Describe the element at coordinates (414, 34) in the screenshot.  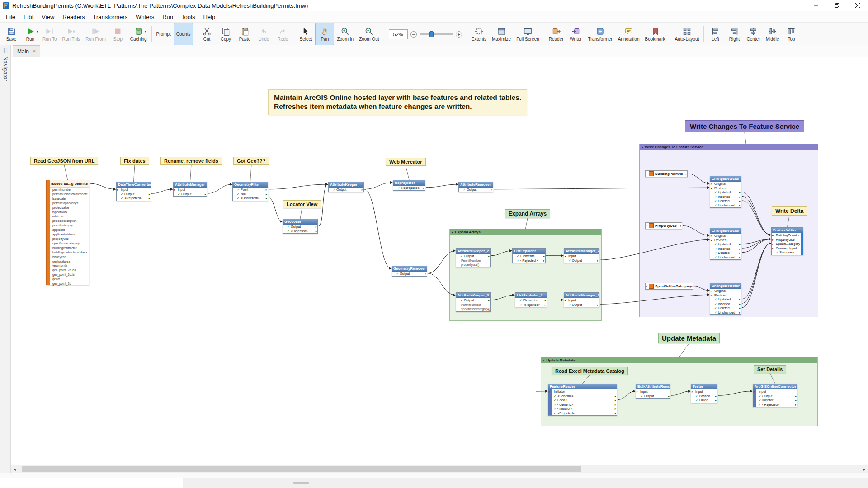
I see `zoom-minus-button: −` at that location.